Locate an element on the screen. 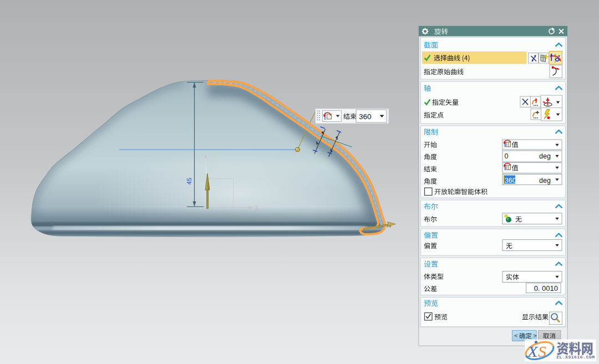  svg-text: 45 is located at coordinates (189, 181).